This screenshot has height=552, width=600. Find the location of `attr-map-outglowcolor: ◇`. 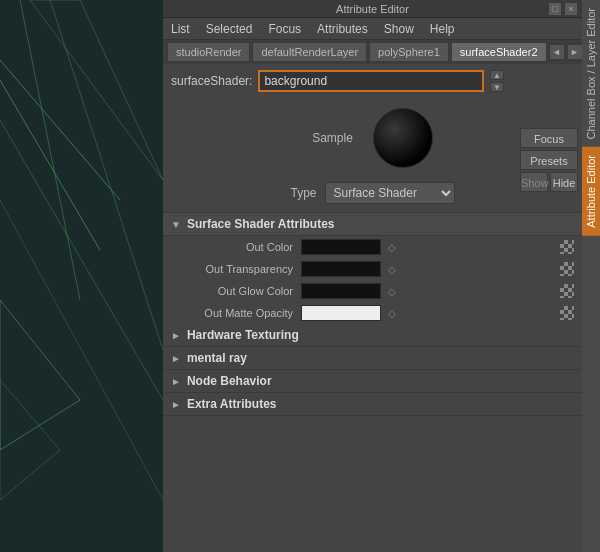

attr-map-outglowcolor: ◇ is located at coordinates (392, 291).